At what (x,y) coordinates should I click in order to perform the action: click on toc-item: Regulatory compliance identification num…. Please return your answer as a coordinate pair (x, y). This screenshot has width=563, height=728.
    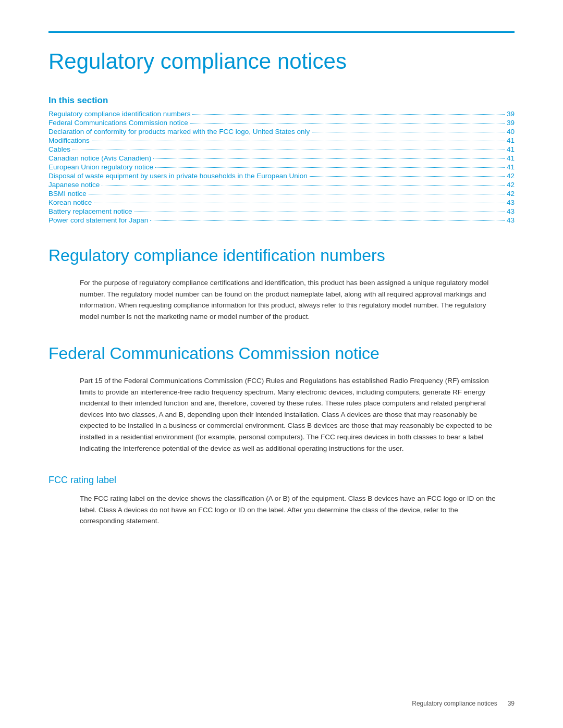
    Looking at the image, I should click on (282, 114).